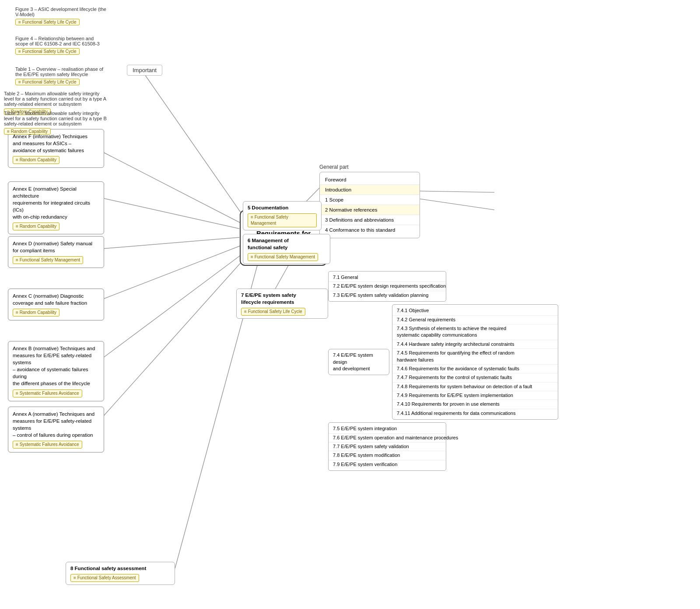 The height and width of the screenshot is (609, 700). Describe the element at coordinates (36, 160) in the screenshot. I see `annexF-tag: Random Capability` at that location.